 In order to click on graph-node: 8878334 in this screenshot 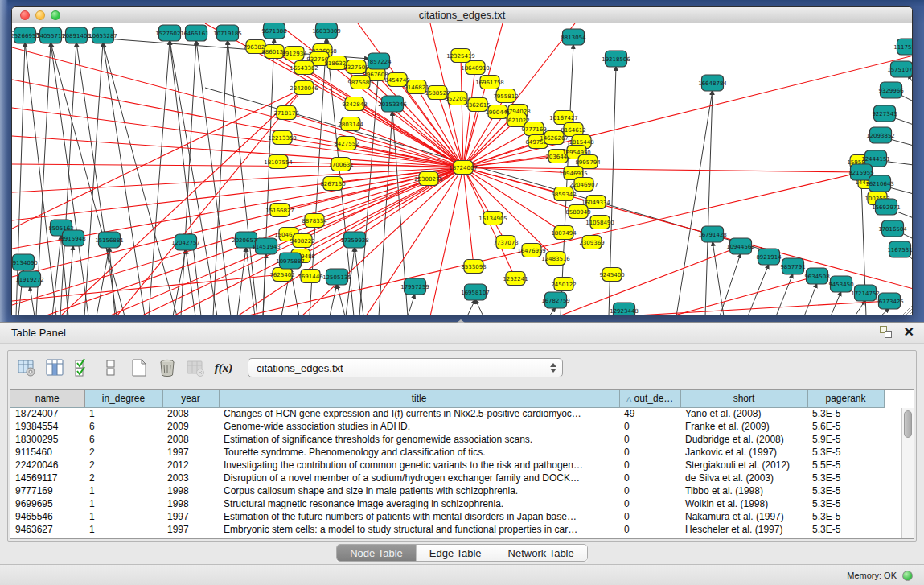, I will do `click(314, 220)`.